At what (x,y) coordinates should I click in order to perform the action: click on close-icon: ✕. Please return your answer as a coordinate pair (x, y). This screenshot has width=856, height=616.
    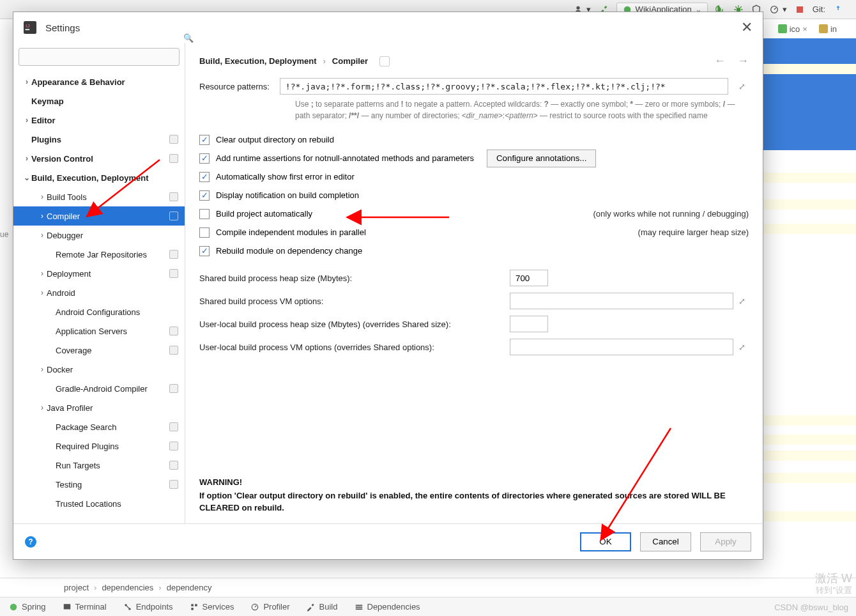
    Looking at the image, I should click on (747, 27).